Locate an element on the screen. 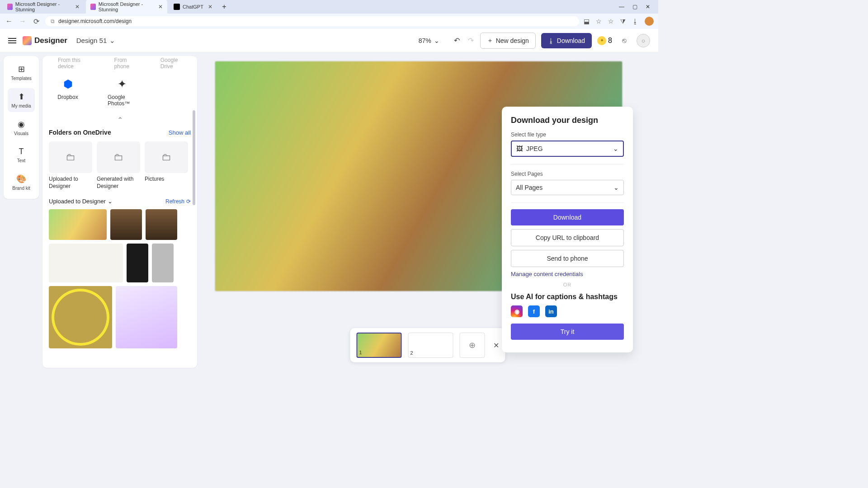 The height and width of the screenshot is (488, 868). bookmark-icon: ☆ is located at coordinates (611, 21).